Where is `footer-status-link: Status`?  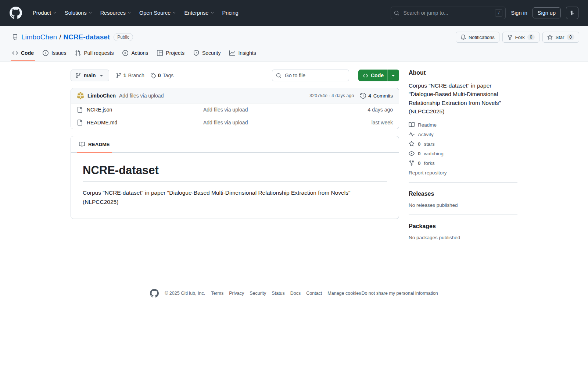 footer-status-link: Status is located at coordinates (278, 293).